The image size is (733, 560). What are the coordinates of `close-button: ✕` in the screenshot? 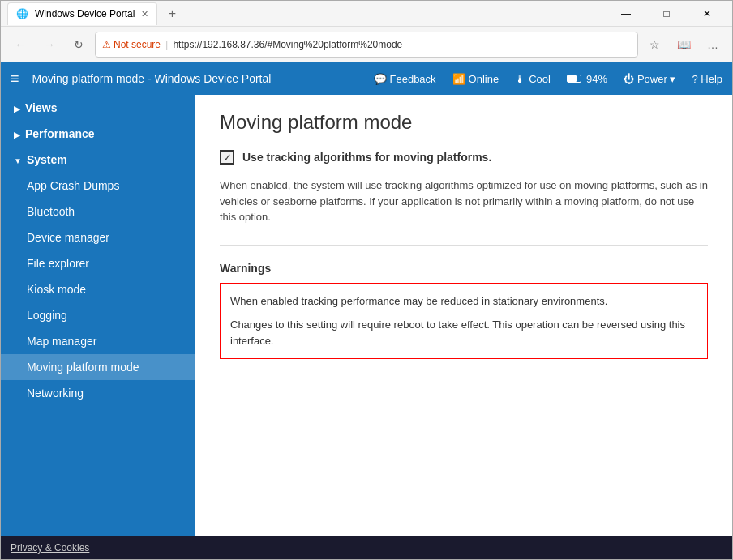 It's located at (707, 14).